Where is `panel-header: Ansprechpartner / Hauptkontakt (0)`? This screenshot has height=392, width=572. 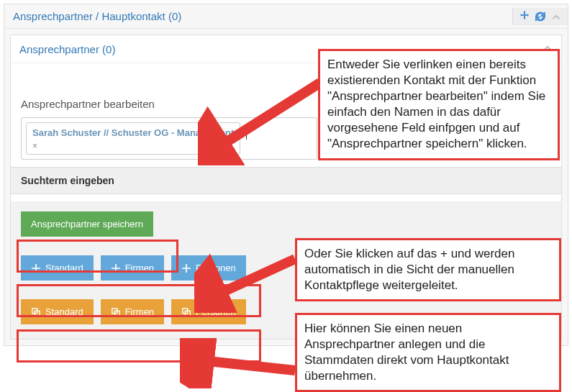 panel-header: Ansprechpartner / Hauptkontakt (0) is located at coordinates (286, 17).